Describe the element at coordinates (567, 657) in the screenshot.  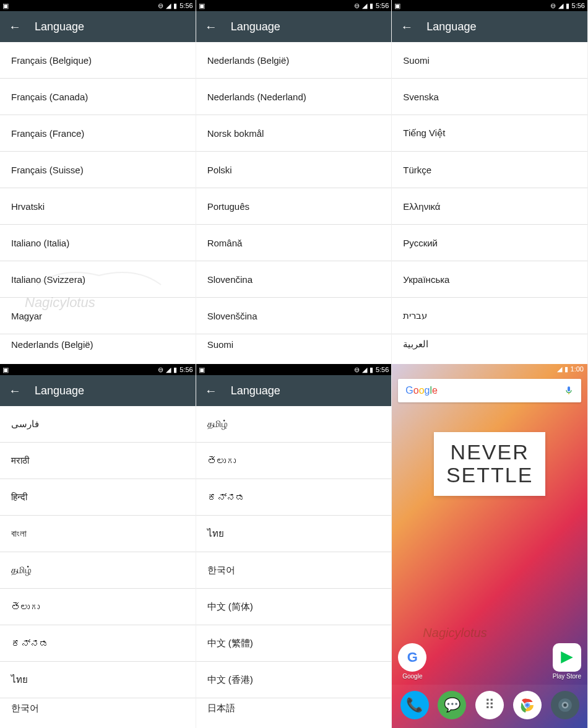
I see `play-store-icon` at that location.